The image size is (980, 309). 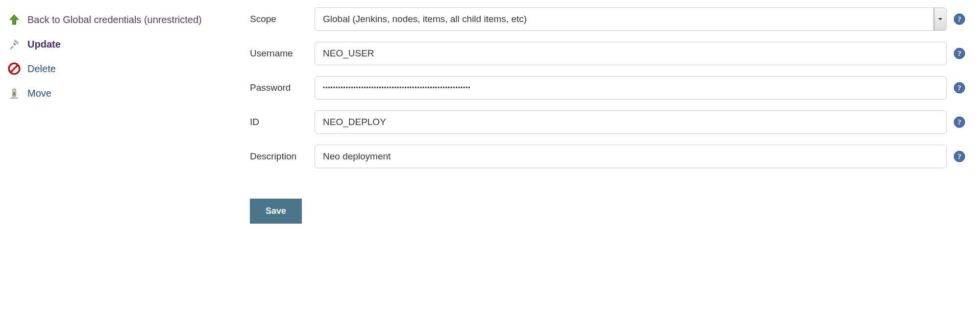 I want to click on dropdown-handle-icon, so click(x=940, y=19).